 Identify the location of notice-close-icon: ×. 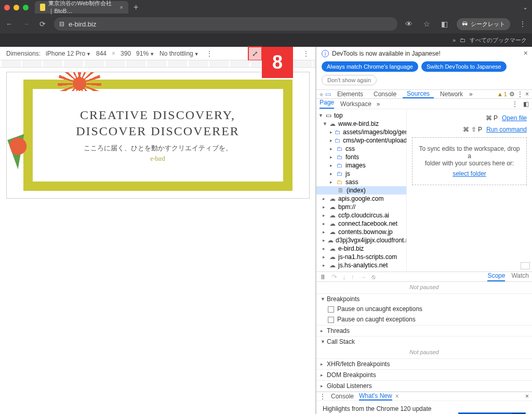
(526, 53).